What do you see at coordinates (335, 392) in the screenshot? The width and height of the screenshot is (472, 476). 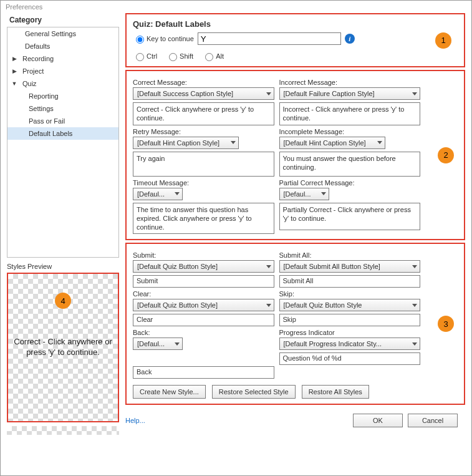 I see `restore-all-styles-button: Restore All Styles` at bounding box center [335, 392].